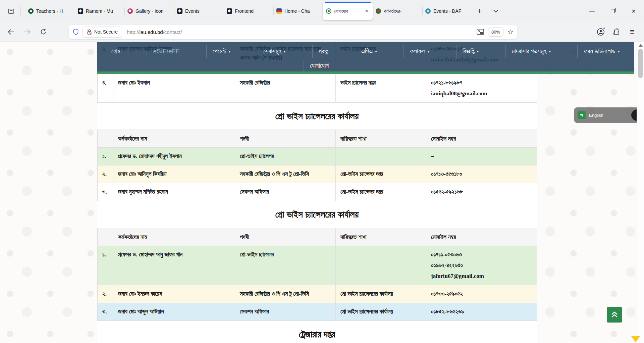  Describe the element at coordinates (105, 89) in the screenshot. I see `cell-serial: ৪.` at that location.